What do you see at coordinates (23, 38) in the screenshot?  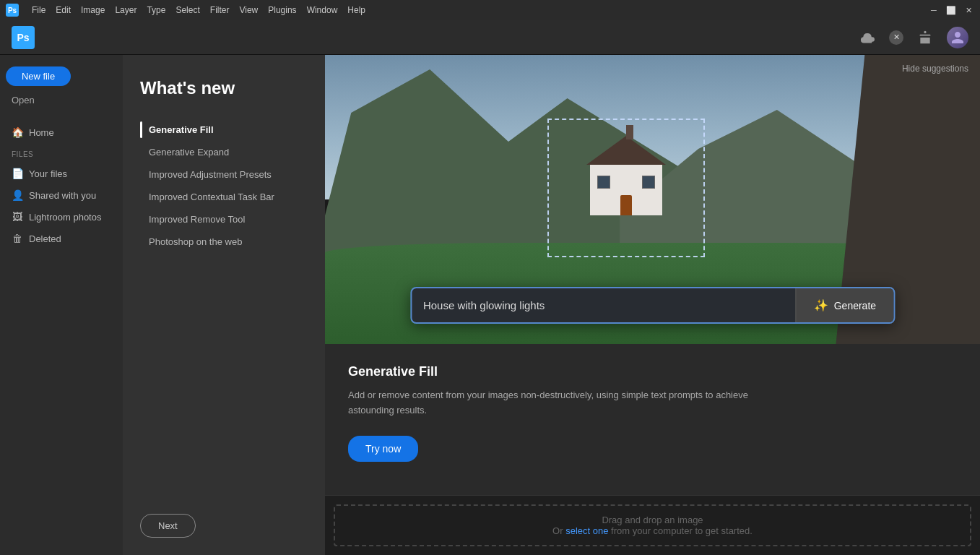 I see `app-logo: Ps` at bounding box center [23, 38].